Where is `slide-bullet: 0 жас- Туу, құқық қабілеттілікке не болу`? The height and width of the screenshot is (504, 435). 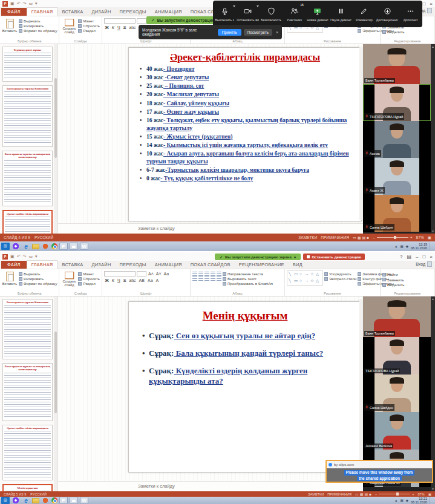
slide-bullet: 0 жас- Туу, құқық қабілеттілікке не болу is located at coordinates (247, 179).